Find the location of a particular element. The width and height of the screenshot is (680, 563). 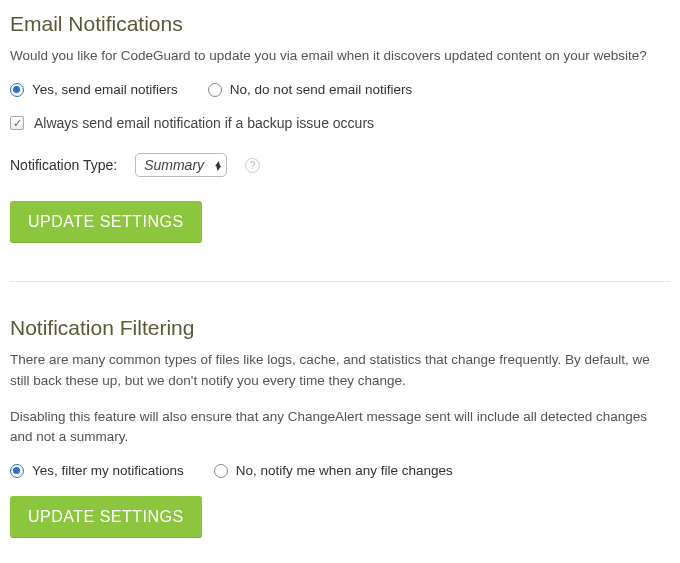

help-icon: ? is located at coordinates (252, 166).